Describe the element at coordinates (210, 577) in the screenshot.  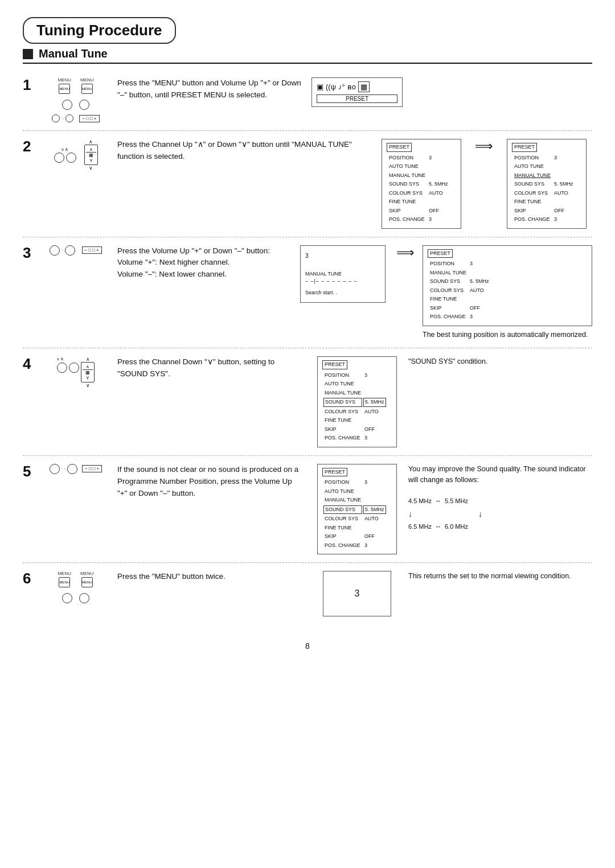
I see `step-6-text: Press the "MENU" button twice.` at that location.